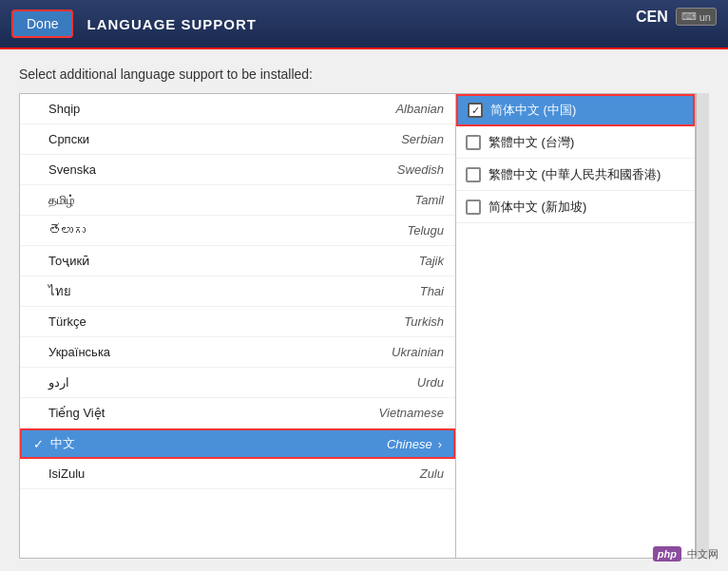 This screenshot has width=728, height=571. What do you see at coordinates (238, 322) in the screenshot?
I see `language-list-item: TürkçeTurkish` at bounding box center [238, 322].